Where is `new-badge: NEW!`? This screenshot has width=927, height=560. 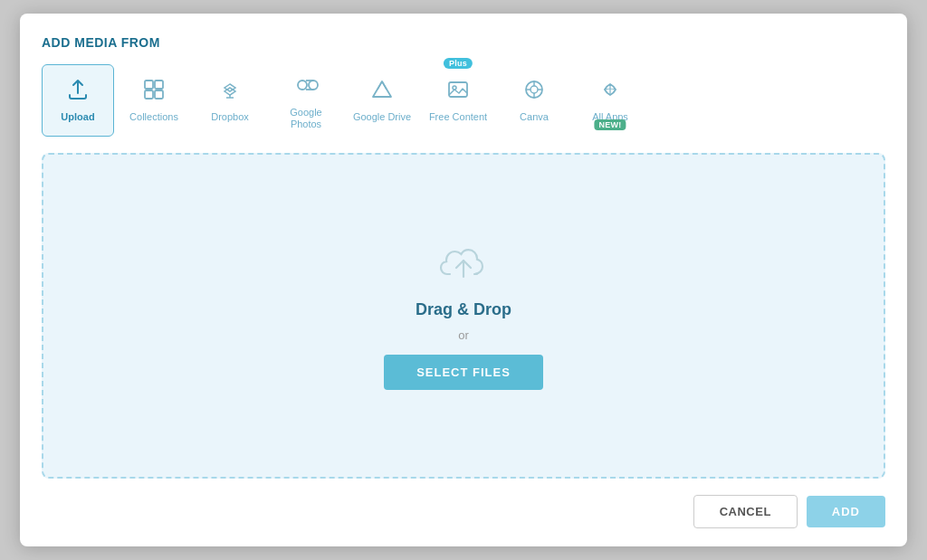
new-badge: NEW! is located at coordinates (610, 125).